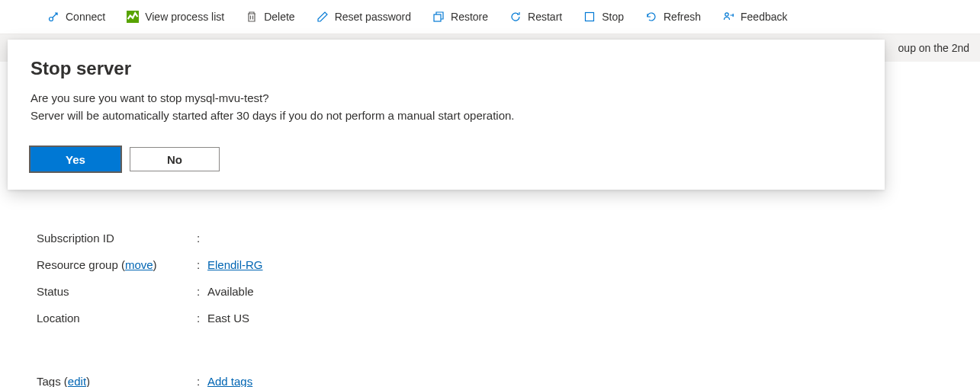 This screenshot has width=980, height=387. Describe the element at coordinates (185, 17) in the screenshot. I see `view-process-list-label: View process list` at that location.